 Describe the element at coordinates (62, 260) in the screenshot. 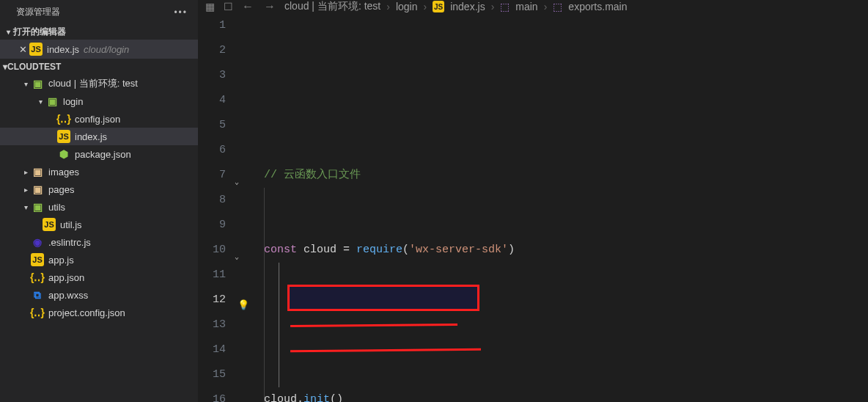

I see `tree-label: app.js` at that location.